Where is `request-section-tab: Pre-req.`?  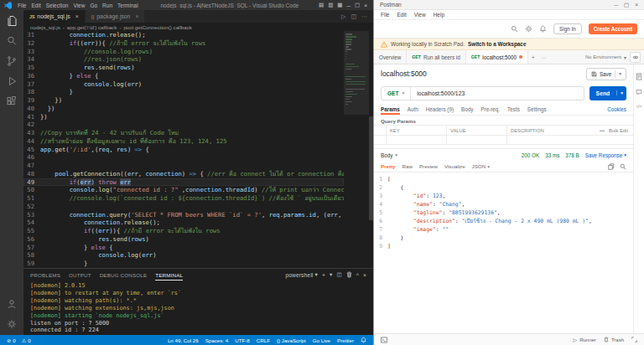 request-section-tab: Pre-req. is located at coordinates (490, 109).